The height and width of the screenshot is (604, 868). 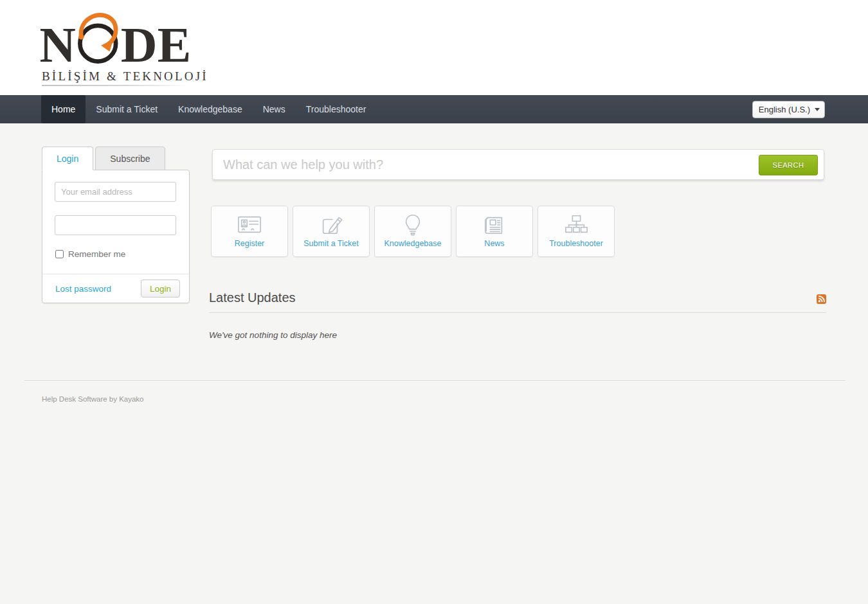 What do you see at coordinates (822, 299) in the screenshot?
I see `rss-icon` at bounding box center [822, 299].